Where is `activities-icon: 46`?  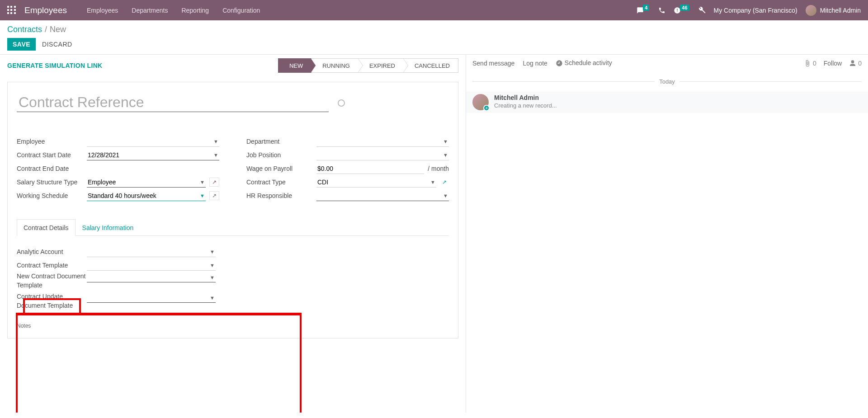
activities-icon: 46 is located at coordinates (682, 10).